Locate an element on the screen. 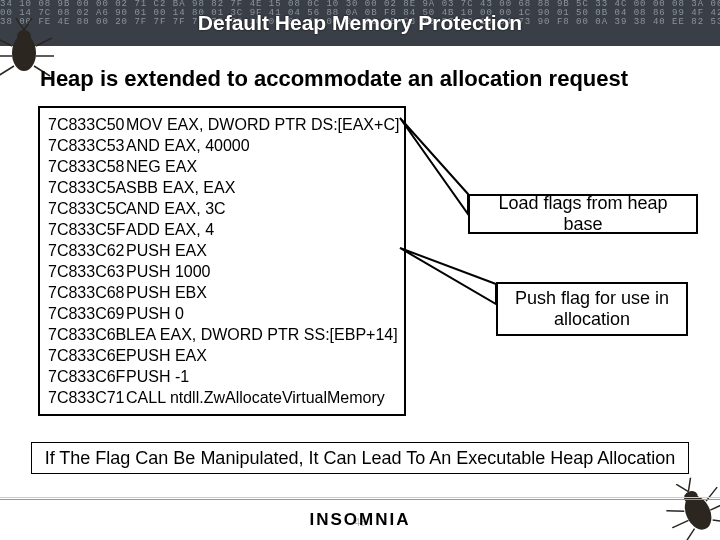 This screenshot has height=540, width=720. code-line: 7C833C68PUSH EBX is located at coordinates (222, 292).